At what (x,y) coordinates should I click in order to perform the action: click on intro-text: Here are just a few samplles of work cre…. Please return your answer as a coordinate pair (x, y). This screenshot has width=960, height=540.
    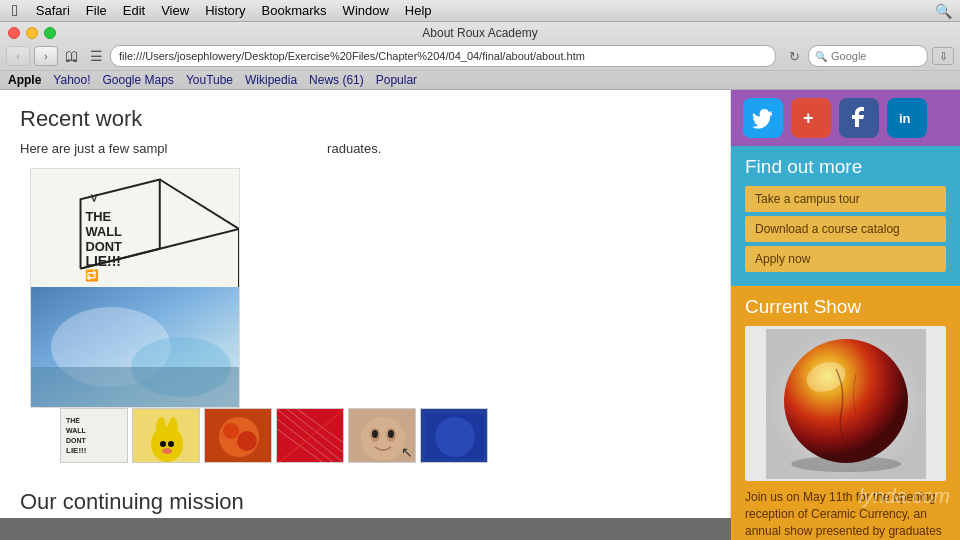
    Looking at the image, I should click on (290, 149).